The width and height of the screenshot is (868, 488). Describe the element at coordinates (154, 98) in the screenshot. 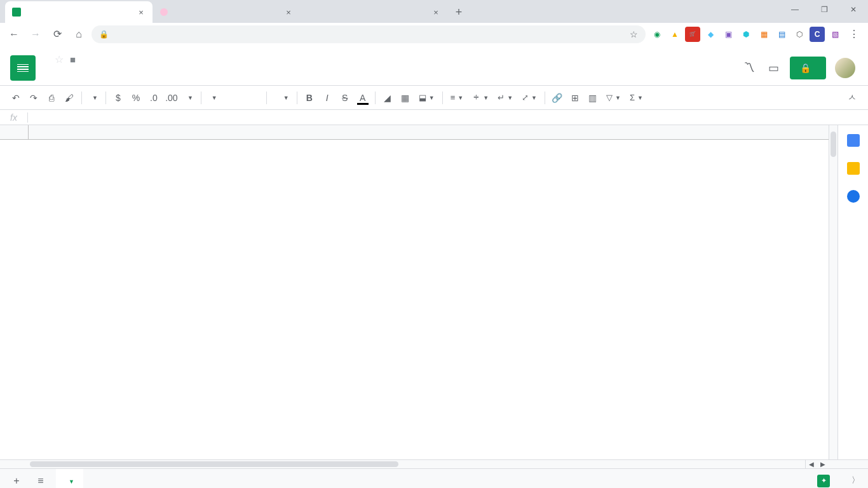

I see `decrease-decimal-button: .0` at that location.